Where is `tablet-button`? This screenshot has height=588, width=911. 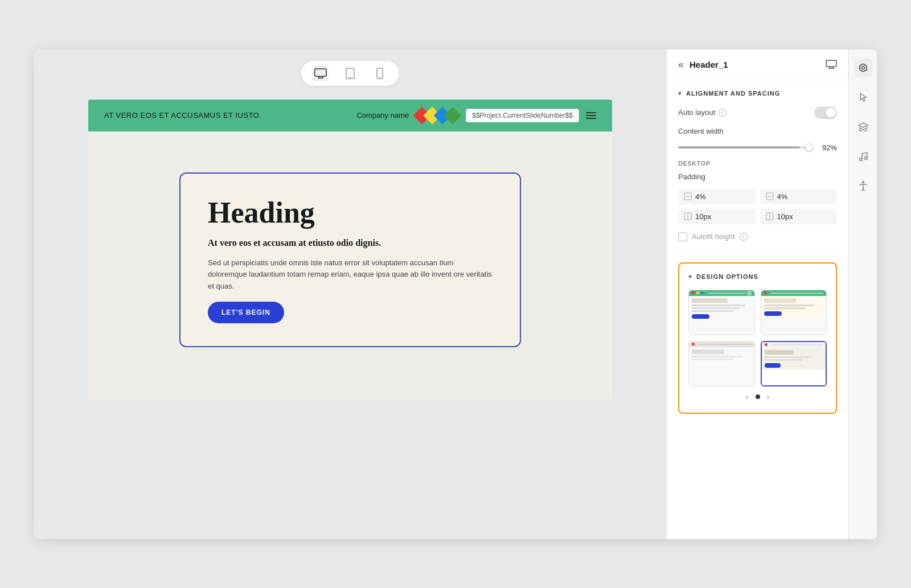 tablet-button is located at coordinates (350, 73).